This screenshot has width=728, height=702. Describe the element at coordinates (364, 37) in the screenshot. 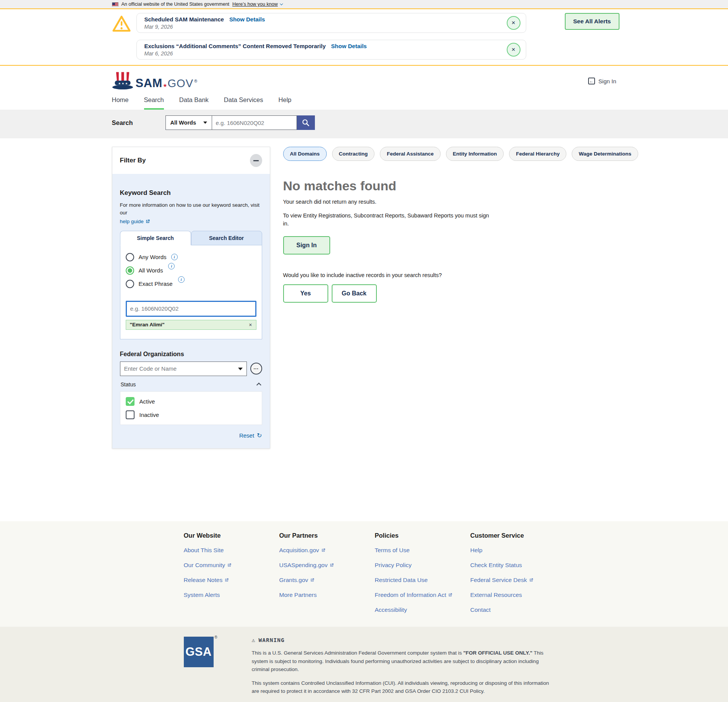

I see `alerts-section: Scheduled SAM Maintenance Show Details M…` at that location.